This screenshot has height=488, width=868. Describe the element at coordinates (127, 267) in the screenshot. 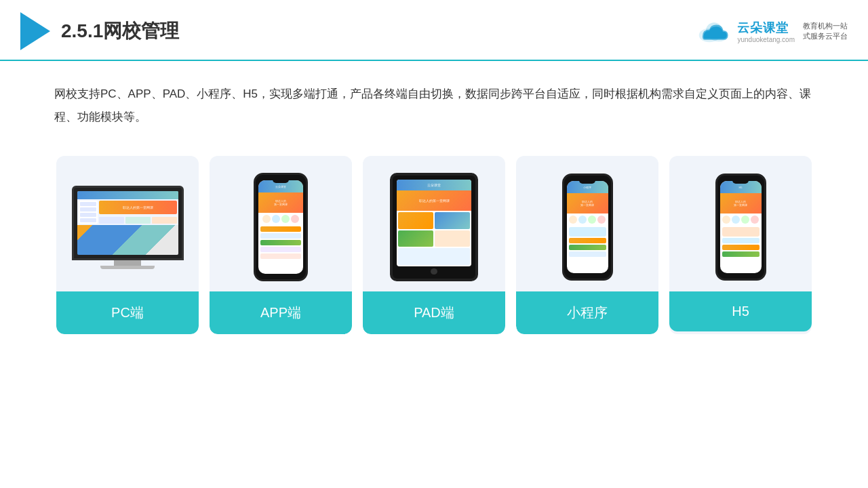

I see `pc-base` at that location.